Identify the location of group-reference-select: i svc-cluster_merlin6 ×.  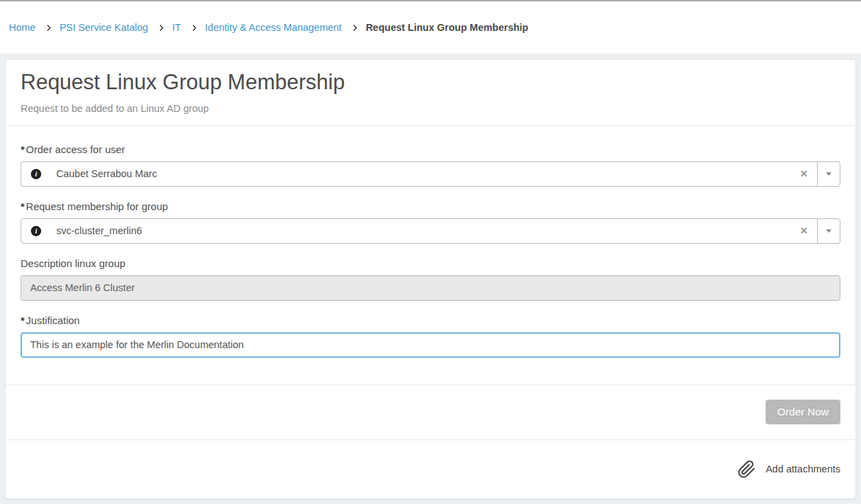
(430, 231).